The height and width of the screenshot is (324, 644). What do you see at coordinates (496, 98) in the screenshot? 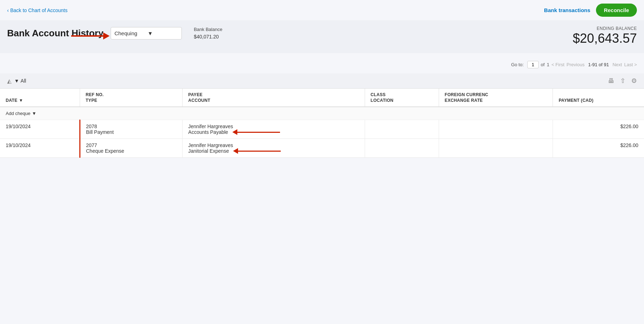
I see `th-currency: FOREIGN CURRENC EXCHANGE RATE` at bounding box center [496, 98].